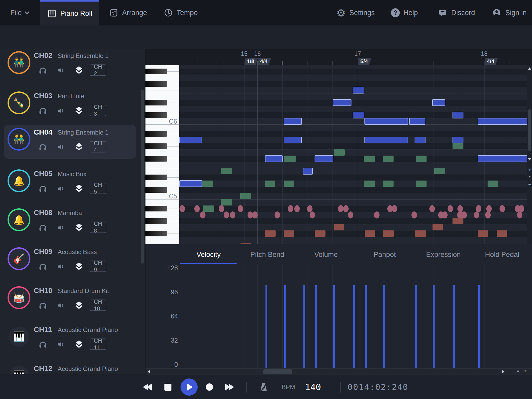 The width and height of the screenshot is (532, 399). I want to click on track-row-ch02: 👬CH02String Ensemble 1CH 2, so click(73, 66).